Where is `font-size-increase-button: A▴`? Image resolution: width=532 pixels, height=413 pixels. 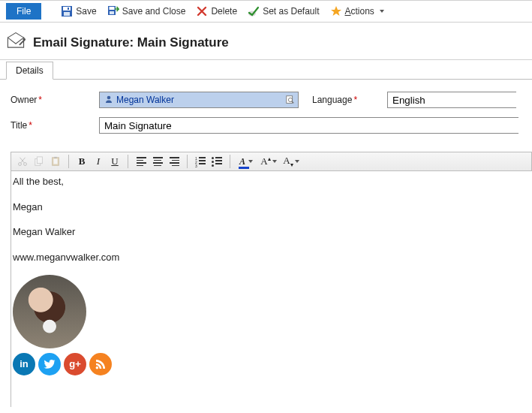 font-size-increase-button: A▴ is located at coordinates (269, 161).